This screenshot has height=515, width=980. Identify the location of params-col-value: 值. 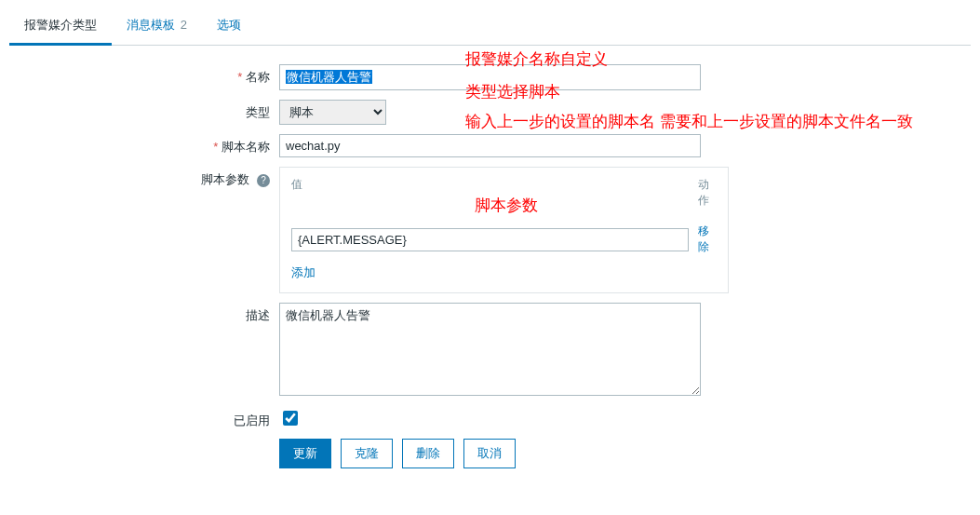
(495, 193).